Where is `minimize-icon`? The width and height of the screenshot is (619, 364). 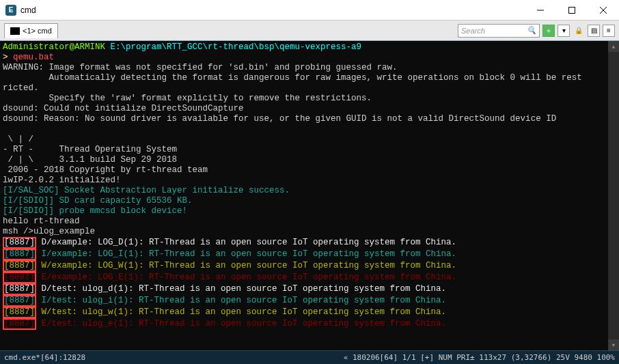 minimize-icon is located at coordinates (540, 10).